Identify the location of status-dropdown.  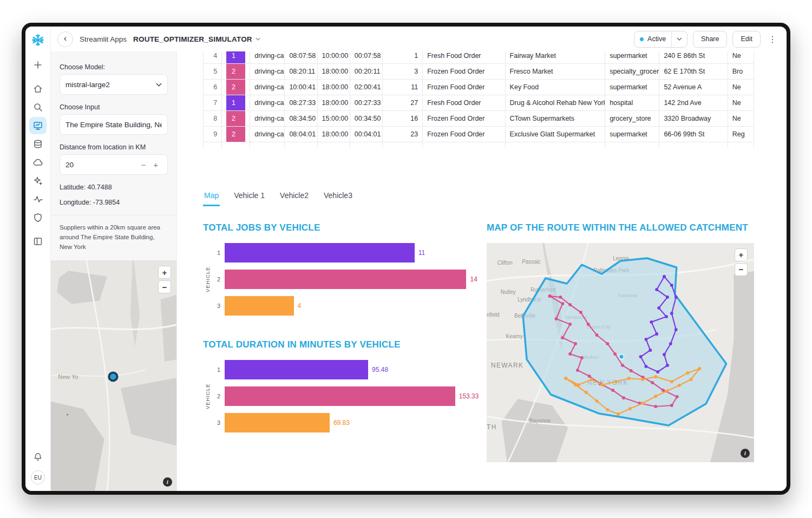
(679, 39).